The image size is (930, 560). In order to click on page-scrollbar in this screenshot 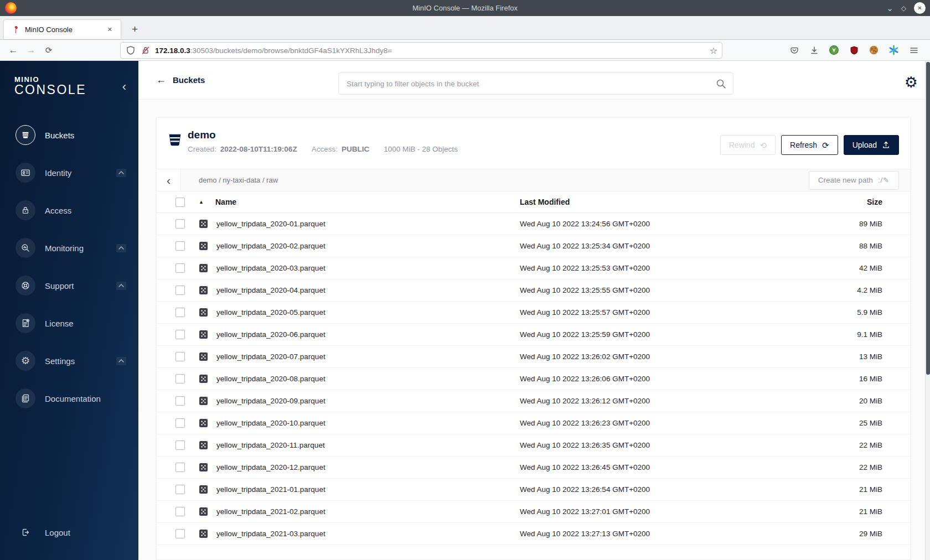, I will do `click(928, 310)`.